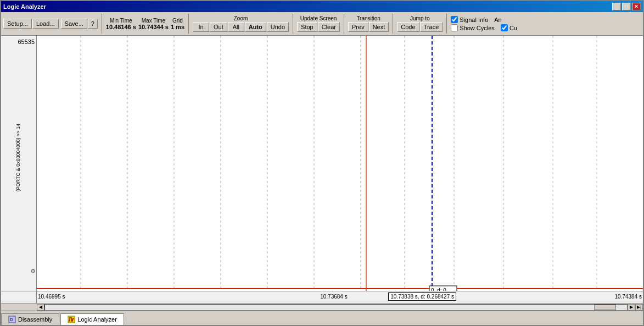  Describe the element at coordinates (368, 19) in the screenshot. I see `transition-label: Transition` at that location.